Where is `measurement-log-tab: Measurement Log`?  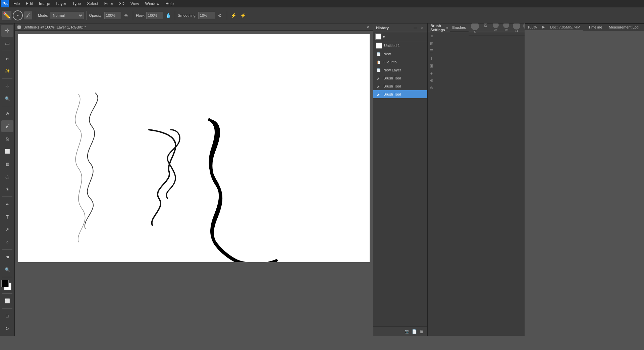 measurement-log-tab: Measurement Log is located at coordinates (624, 27).